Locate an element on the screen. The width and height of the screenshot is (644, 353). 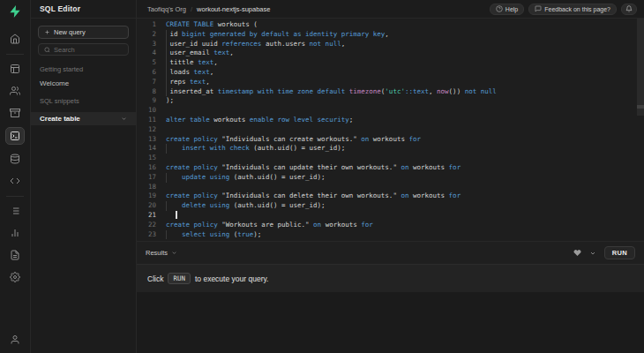
auth-users-icon is located at coordinates (15, 91).